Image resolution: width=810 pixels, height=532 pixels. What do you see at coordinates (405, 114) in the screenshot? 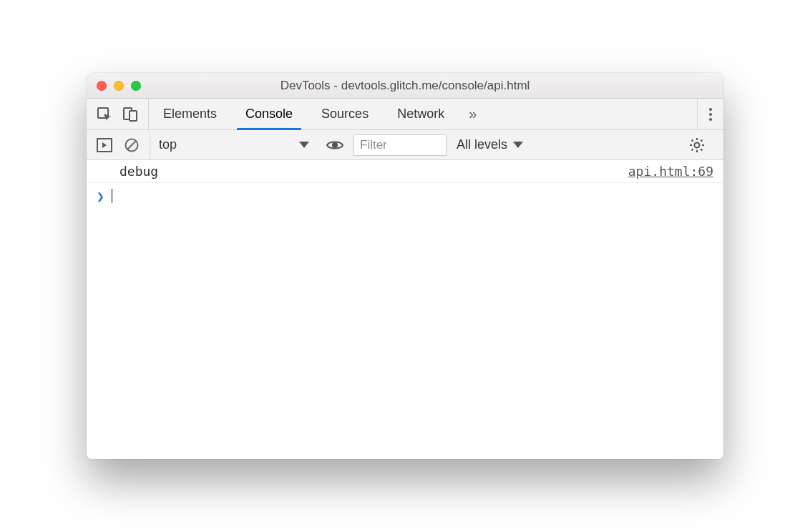
I see `tab-strip: Elements Console Sources Network »` at bounding box center [405, 114].